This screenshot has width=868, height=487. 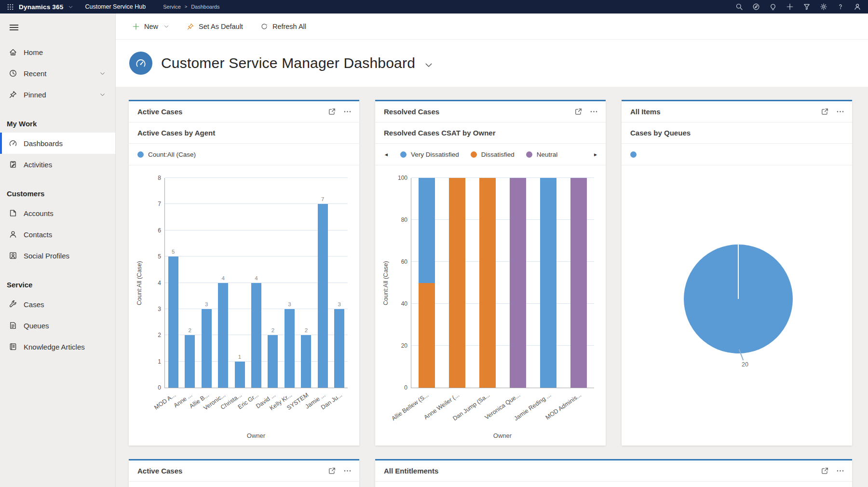 What do you see at coordinates (115, 7) in the screenshot?
I see `hub-name: Customer Service Hub` at bounding box center [115, 7].